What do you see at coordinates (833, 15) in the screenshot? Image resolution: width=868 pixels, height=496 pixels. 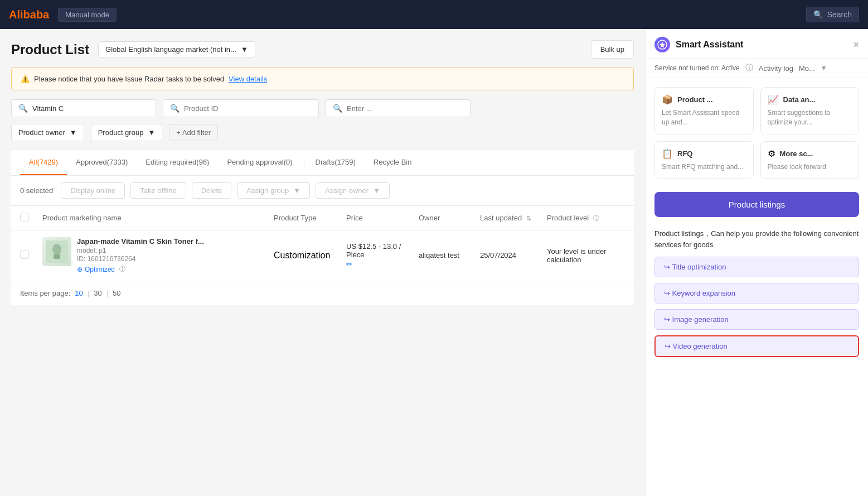 I see `nav-search: 🔍 Search` at bounding box center [833, 15].